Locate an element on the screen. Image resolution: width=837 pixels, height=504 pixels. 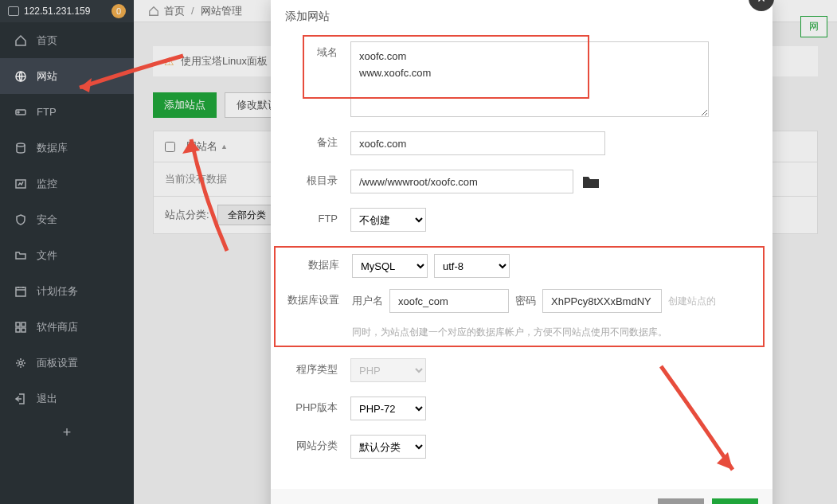
php-version-label: PHP版本 is located at coordinates (315, 408).